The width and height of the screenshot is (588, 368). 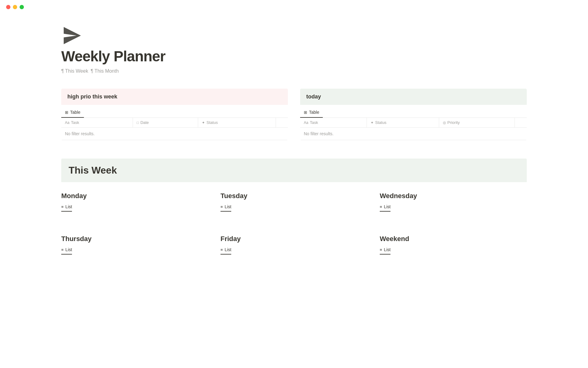 I want to click on high-prio-tabs: ⊞ Table, so click(x=175, y=113).